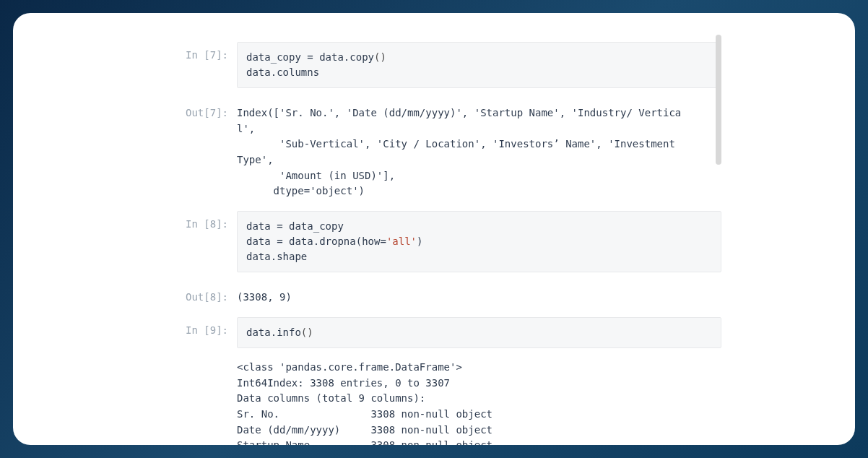  I want to click on prompt-in-9: In [9]:, so click(197, 332).